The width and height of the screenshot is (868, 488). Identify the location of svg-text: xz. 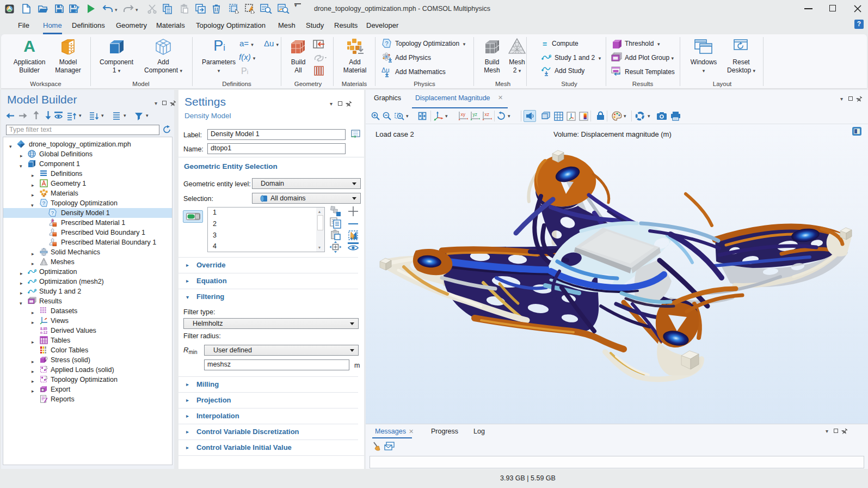
(488, 114).